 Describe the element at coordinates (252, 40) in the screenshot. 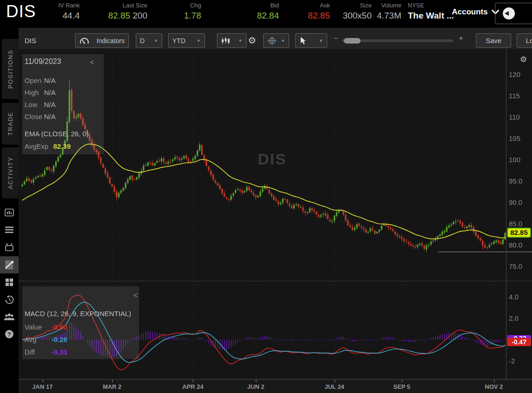

I see `chart-settings-gear-icon: ⚙` at that location.